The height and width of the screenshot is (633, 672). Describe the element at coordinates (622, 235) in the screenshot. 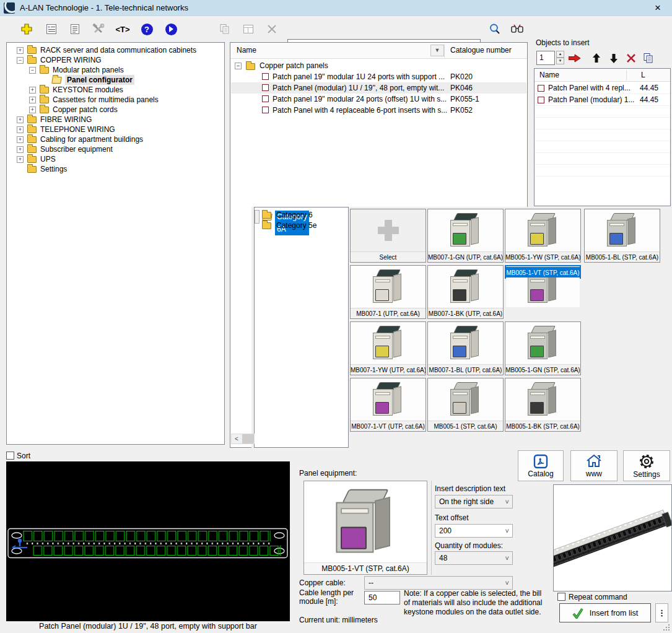

I see `module-tile: MB005-1-BL (STP, cat.6A)` at that location.